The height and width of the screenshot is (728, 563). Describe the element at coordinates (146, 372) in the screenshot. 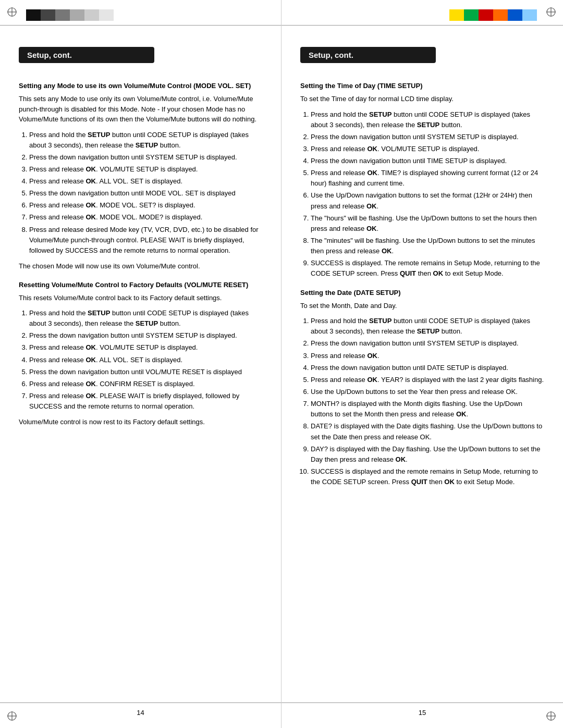

I see `list-item: Press the down navigation button until V…` at that location.